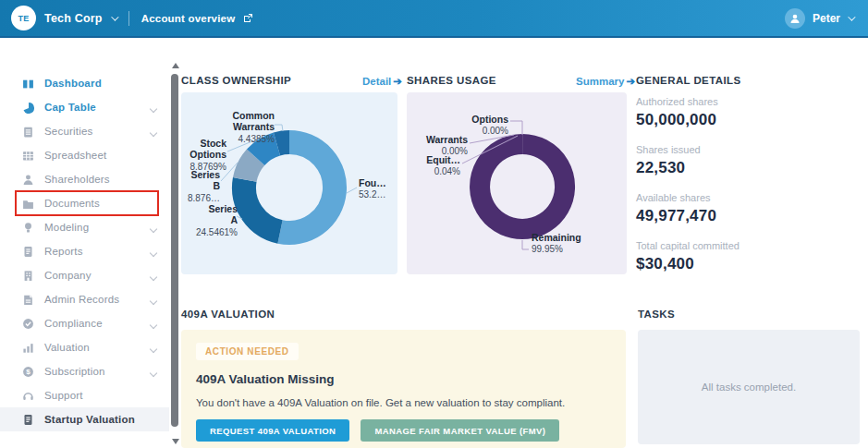 The height and width of the screenshot is (448, 868). I want to click on account-overview-link: Account overview, so click(189, 18).